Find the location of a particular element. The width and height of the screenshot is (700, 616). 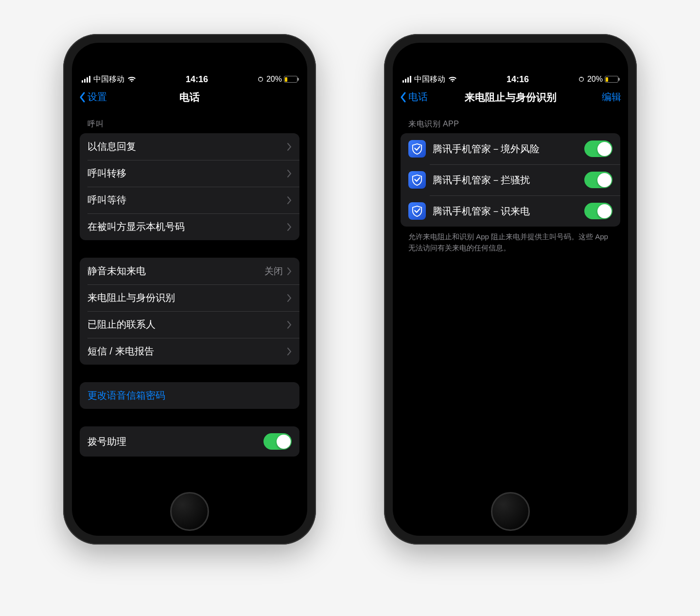

section-footer: 允许来电阻止和识别 App 阻止来电并提供主叫号码。这些 App 无法访问有关来… is located at coordinates (510, 242).